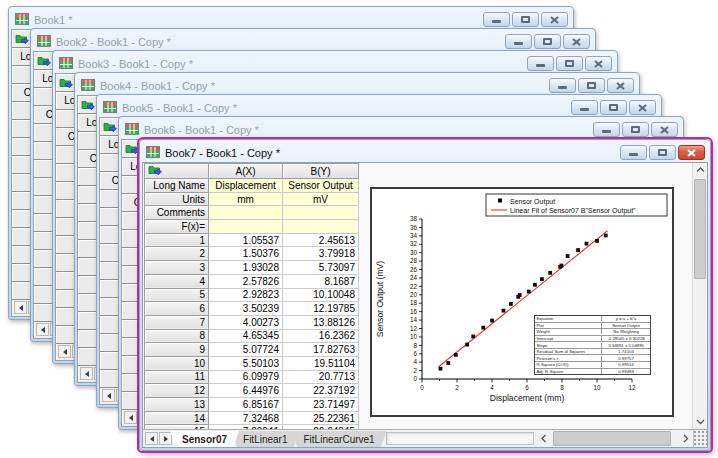  Describe the element at coordinates (321, 350) in the screenshot. I see `data-cell: 17.82763` at that location.